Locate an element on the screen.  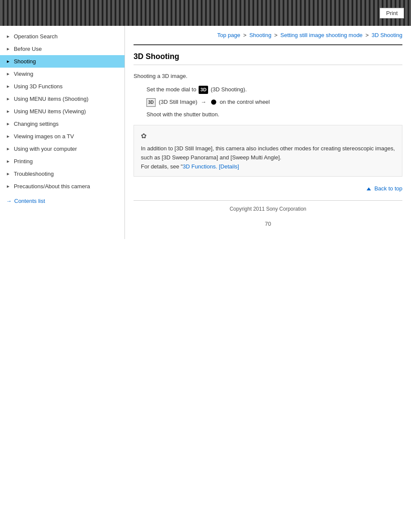
sidebar-item-viewing: ►Viewing is located at coordinates (62, 74).